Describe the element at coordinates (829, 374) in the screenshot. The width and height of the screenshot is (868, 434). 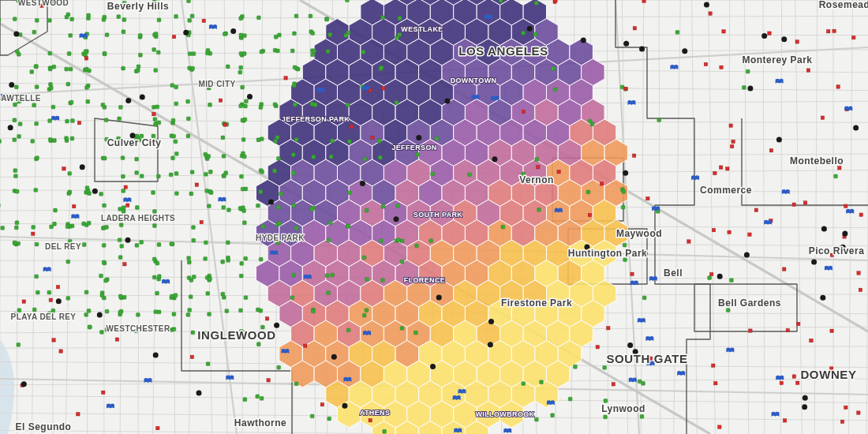
I see `map-label: DOWNEY` at that location.